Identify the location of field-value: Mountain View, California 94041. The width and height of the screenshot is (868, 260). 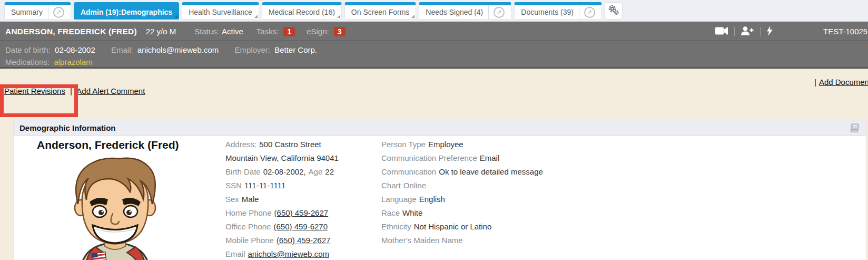
(282, 158).